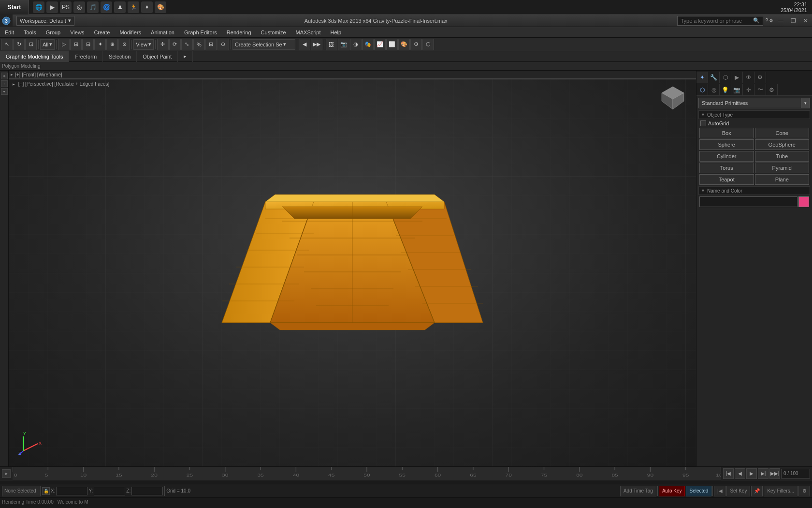 The image size is (812, 508). What do you see at coordinates (404, 45) in the screenshot?
I see `color-clipboard-btn: 🎨` at bounding box center [404, 45].